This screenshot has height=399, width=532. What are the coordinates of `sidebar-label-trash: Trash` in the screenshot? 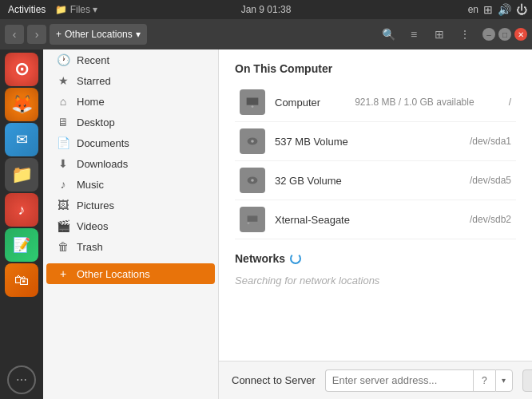 It's located at (89, 247).